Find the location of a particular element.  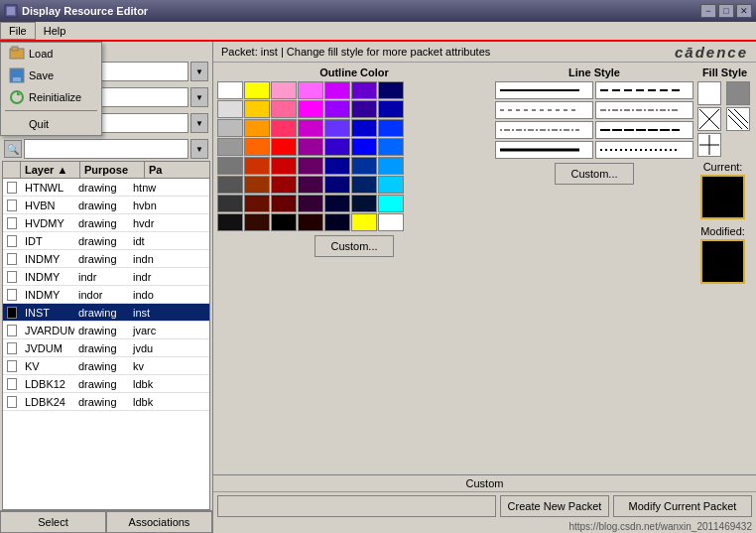

close-button: ✕ is located at coordinates (744, 11).